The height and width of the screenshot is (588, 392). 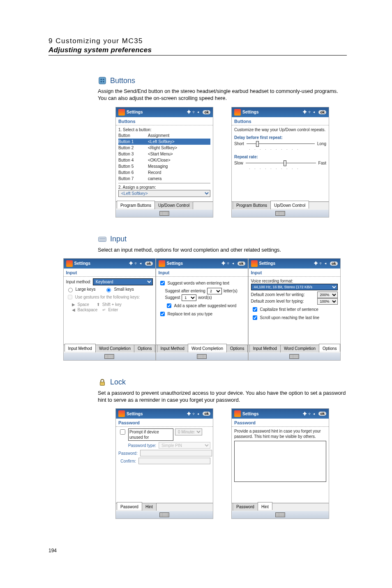 What do you see at coordinates (255, 309) in the screenshot?
I see `capitalize-checkbox` at bounding box center [255, 309].